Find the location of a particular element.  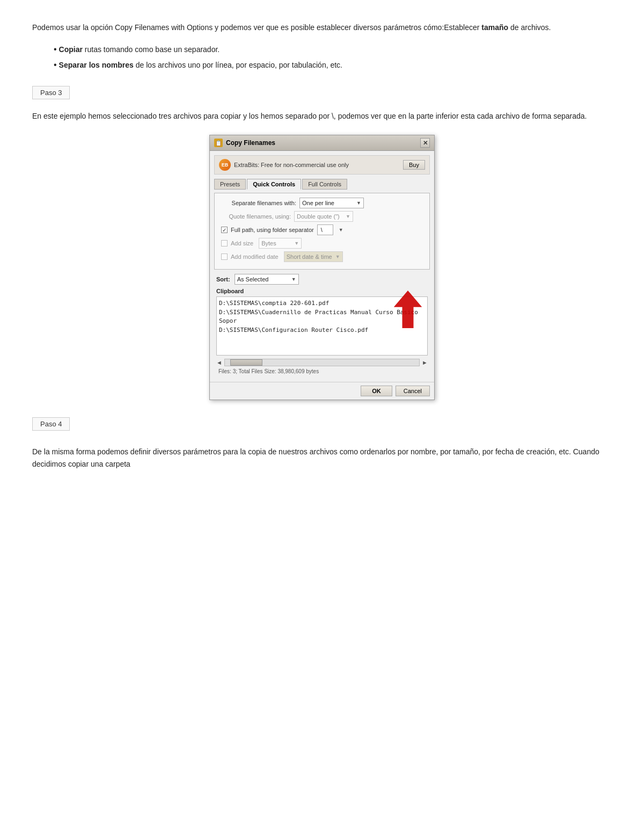

quote-arrow: ▼ is located at coordinates (348, 216).